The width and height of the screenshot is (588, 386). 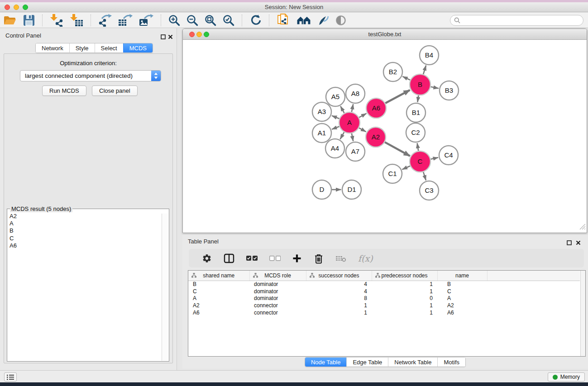 What do you see at coordinates (353, 108) in the screenshot?
I see `graph-edge-A-A8` at bounding box center [353, 108].